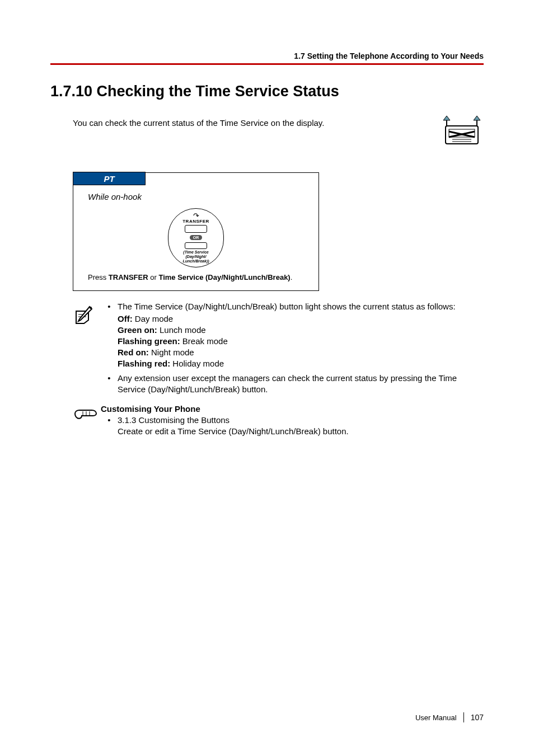 This screenshot has width=534, height=756. Describe the element at coordinates (149, 341) in the screenshot. I see `flashg-label: Flashing green:` at that location.